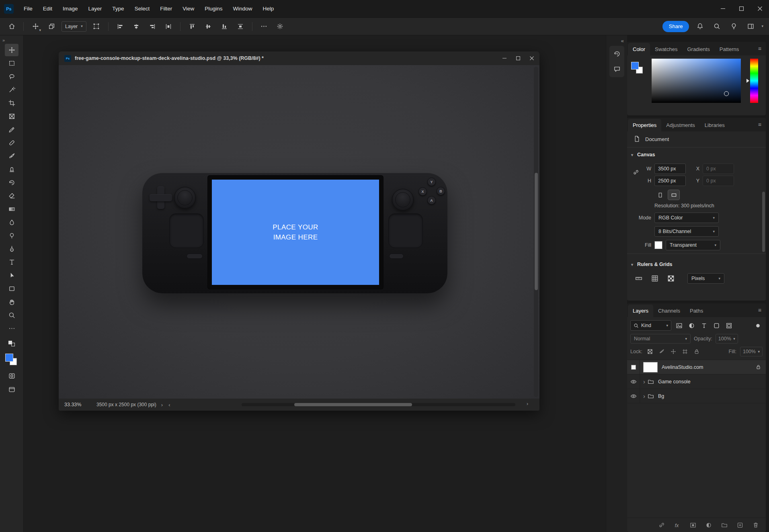 The image size is (769, 532). What do you see at coordinates (674, 195) in the screenshot?
I see `landscape-orientation-button` at bounding box center [674, 195].